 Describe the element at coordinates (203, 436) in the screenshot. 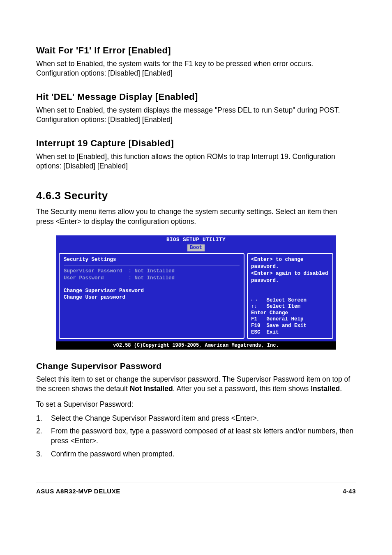

I see `step-text: From the password box, type a password c…` at that location.